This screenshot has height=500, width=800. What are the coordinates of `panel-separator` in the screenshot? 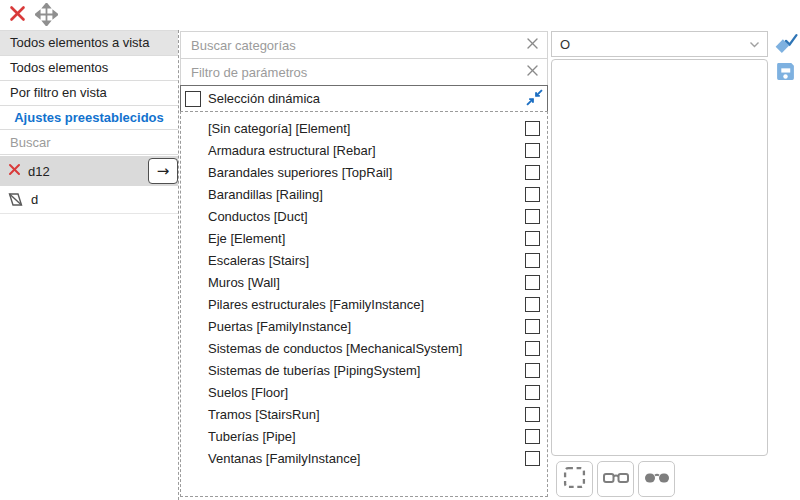 It's located at (178, 265).